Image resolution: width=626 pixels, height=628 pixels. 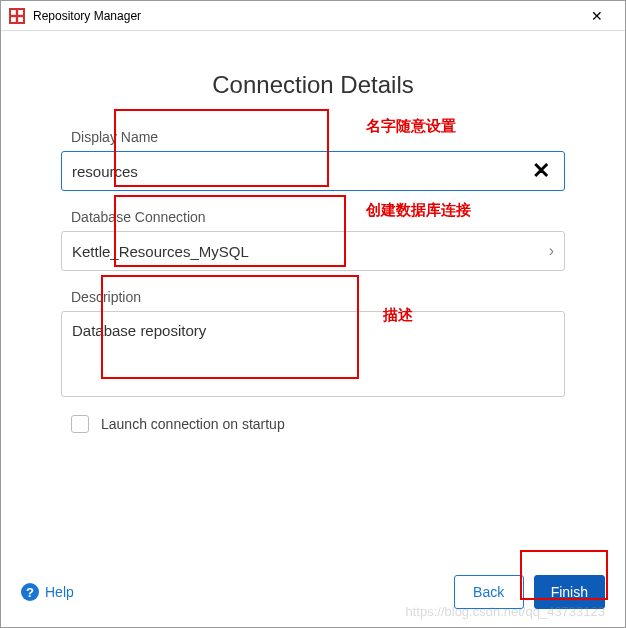 I want to click on db-connection-label: Database Connection, so click(x=313, y=217).